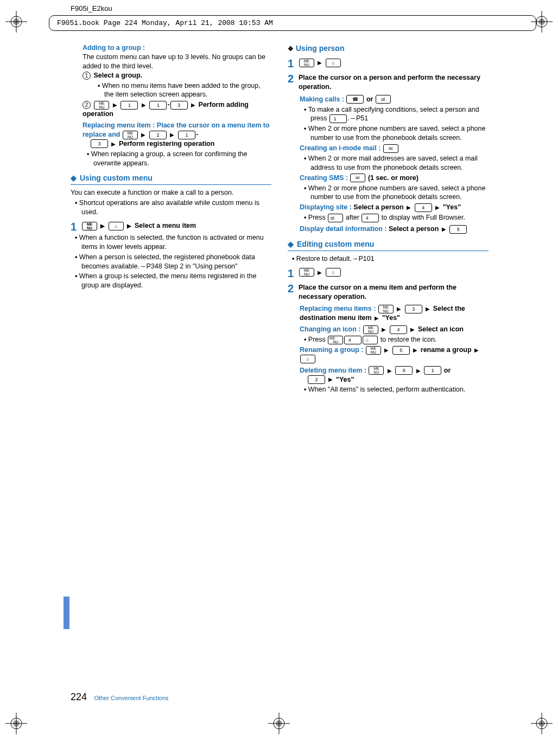  What do you see at coordinates (177, 48) in the screenshot?
I see `adding-to-group-heading: Adding to a group :` at bounding box center [177, 48].